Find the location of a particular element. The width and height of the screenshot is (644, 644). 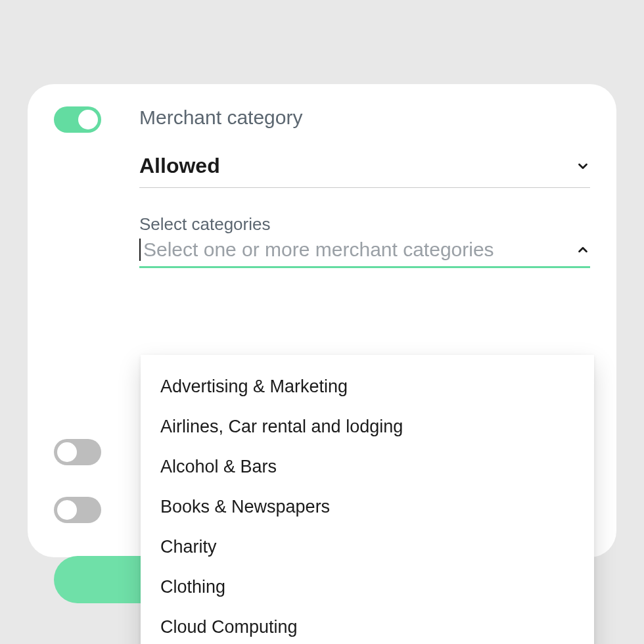

mode-select: Allowed is located at coordinates (365, 171).